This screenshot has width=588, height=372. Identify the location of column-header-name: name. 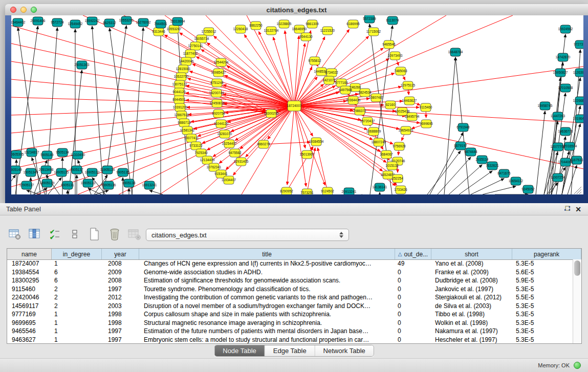
(30, 254).